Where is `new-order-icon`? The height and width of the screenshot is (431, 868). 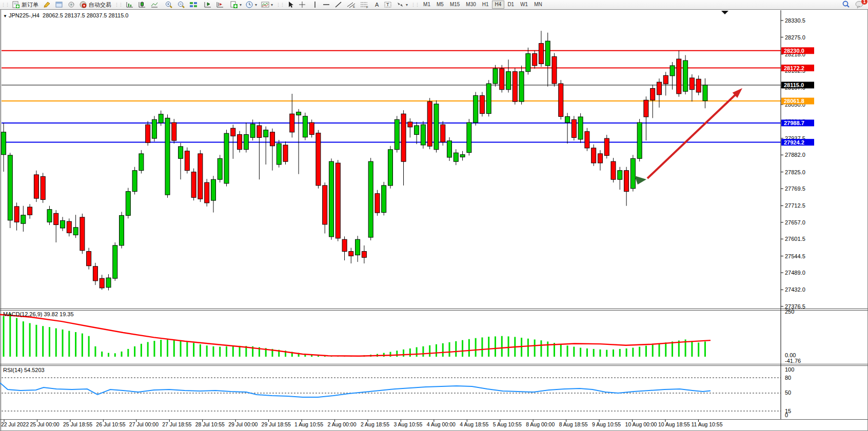 new-order-icon is located at coordinates (16, 5).